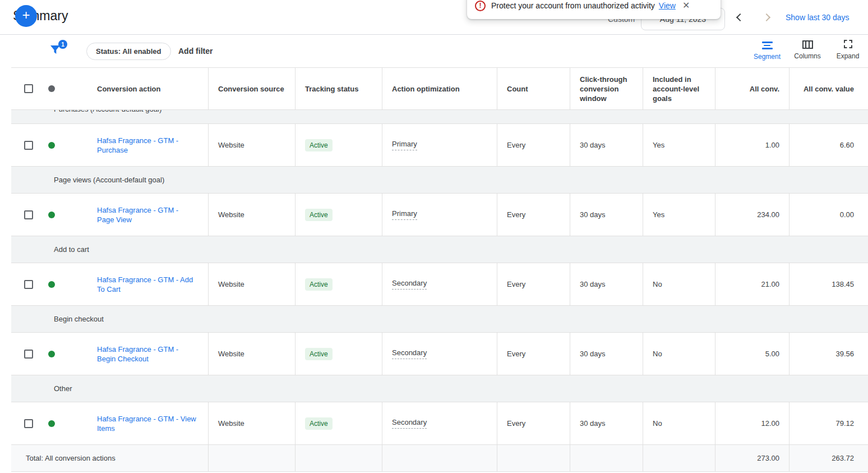 This screenshot has width=868, height=473. Describe the element at coordinates (768, 214) in the screenshot. I see `all-conv: 234.00` at that location.